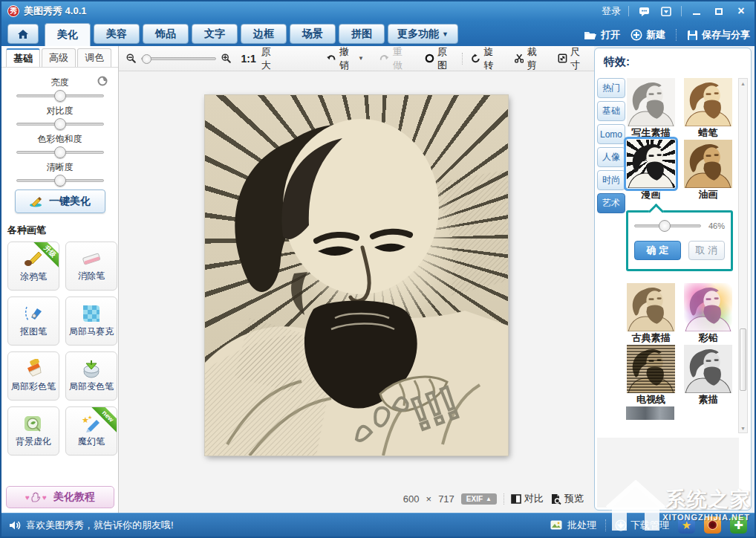  What do you see at coordinates (313, 34) in the screenshot?
I see `tab-scenes: 场景` at bounding box center [313, 34].